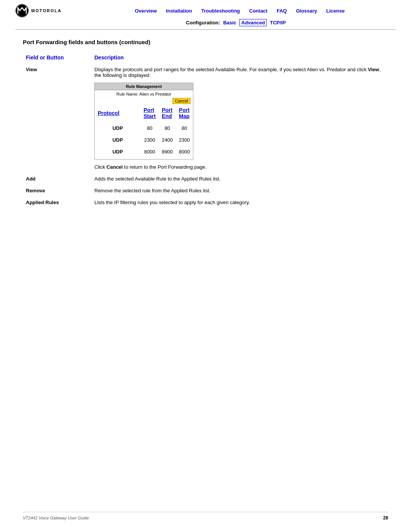  I want to click on rule-row-2-map: 2300, so click(184, 140).